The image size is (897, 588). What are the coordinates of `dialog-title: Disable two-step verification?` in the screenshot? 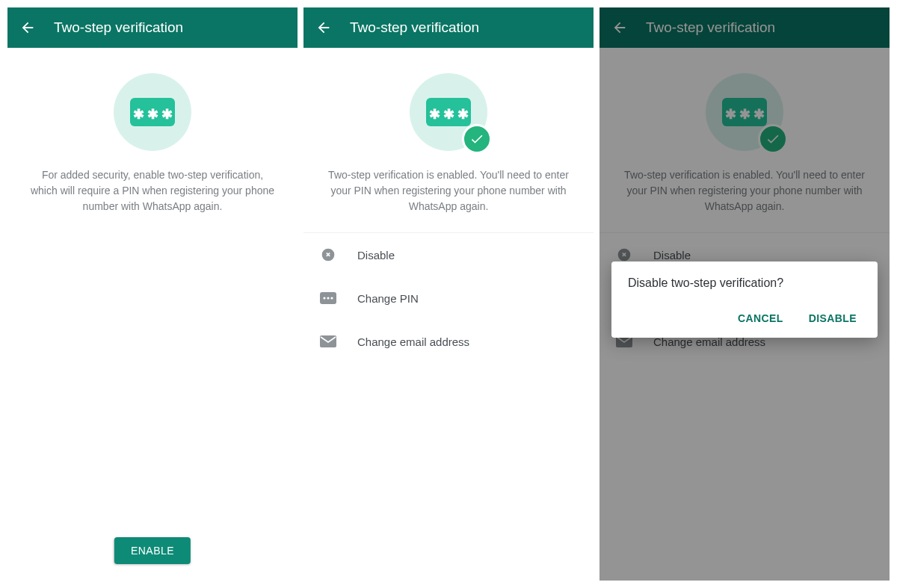 It's located at (745, 283).